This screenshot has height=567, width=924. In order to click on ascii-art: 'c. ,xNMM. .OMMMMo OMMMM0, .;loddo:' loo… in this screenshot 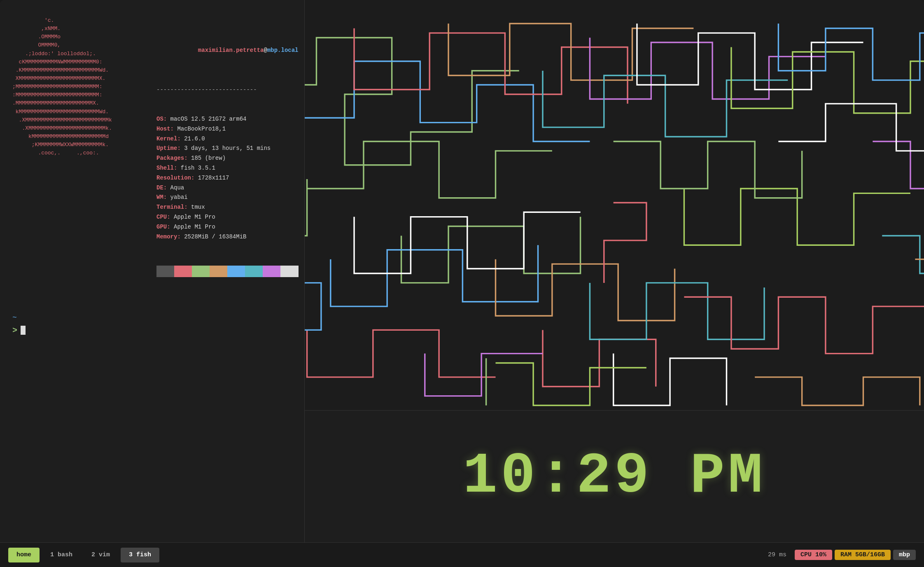, I will do `click(78, 156)`.